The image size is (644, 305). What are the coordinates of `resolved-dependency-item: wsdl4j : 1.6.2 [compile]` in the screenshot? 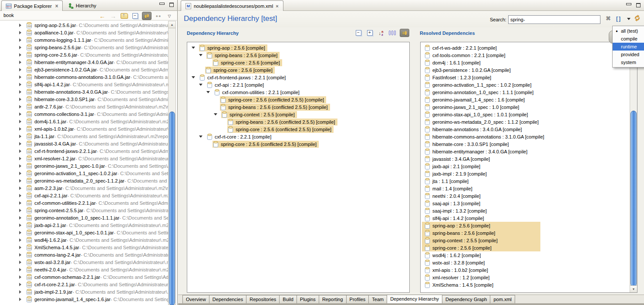 It's located at (529, 255).